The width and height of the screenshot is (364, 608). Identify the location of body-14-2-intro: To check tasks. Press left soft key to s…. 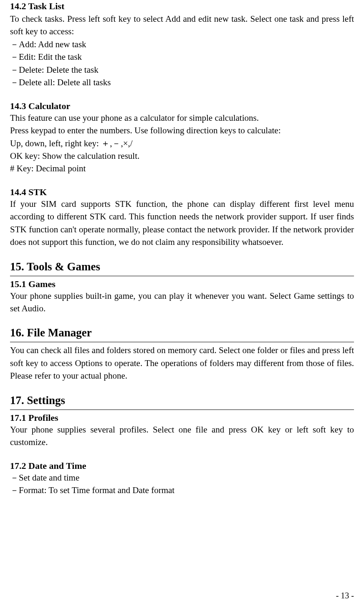
(182, 25).